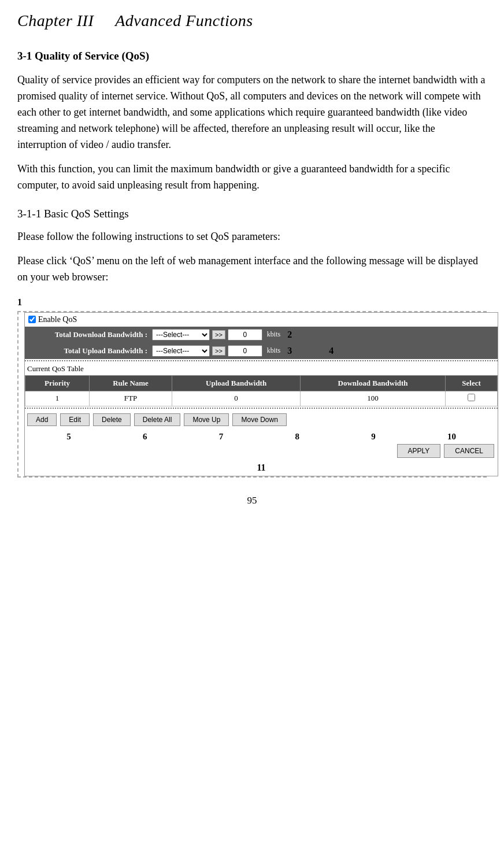 The width and height of the screenshot is (504, 851). What do you see at coordinates (252, 237) in the screenshot?
I see `paragraph-3: Please follow the following instructions…` at bounding box center [252, 237].